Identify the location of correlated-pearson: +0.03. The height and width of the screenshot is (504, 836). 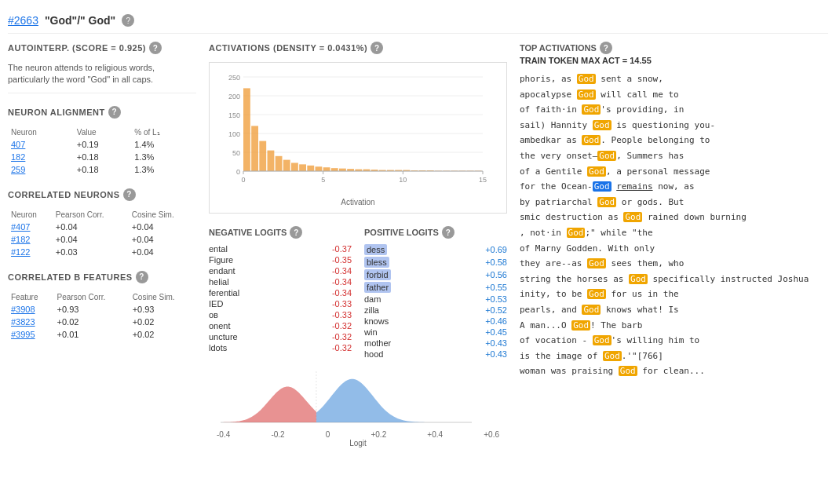
(91, 252).